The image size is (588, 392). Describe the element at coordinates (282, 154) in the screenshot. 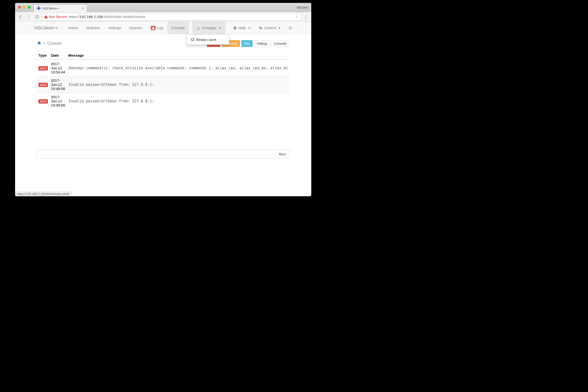

I see `run-button: Run` at that location.